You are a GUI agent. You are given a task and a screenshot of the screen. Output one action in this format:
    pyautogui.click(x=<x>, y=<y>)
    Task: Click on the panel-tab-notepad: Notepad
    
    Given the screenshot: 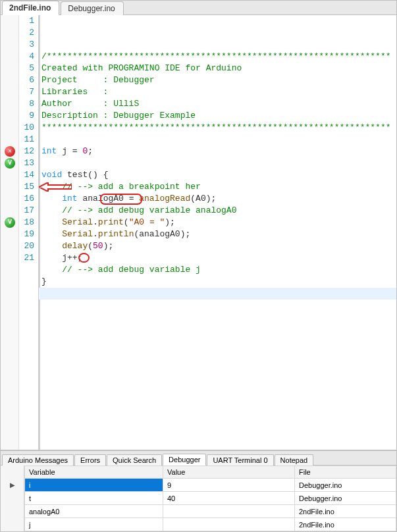 What is the action you would take?
    pyautogui.click(x=294, y=460)
    